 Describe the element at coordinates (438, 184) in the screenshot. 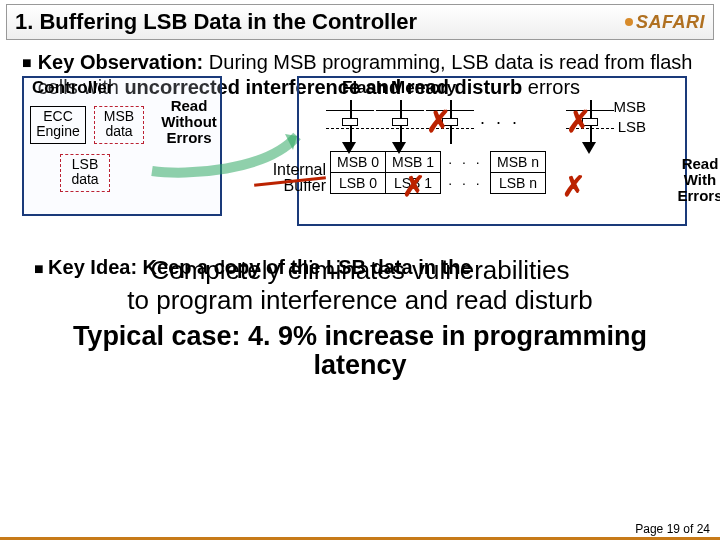

I see `table-row: LSB 0 LSB 1 · · · LSB n` at that location.